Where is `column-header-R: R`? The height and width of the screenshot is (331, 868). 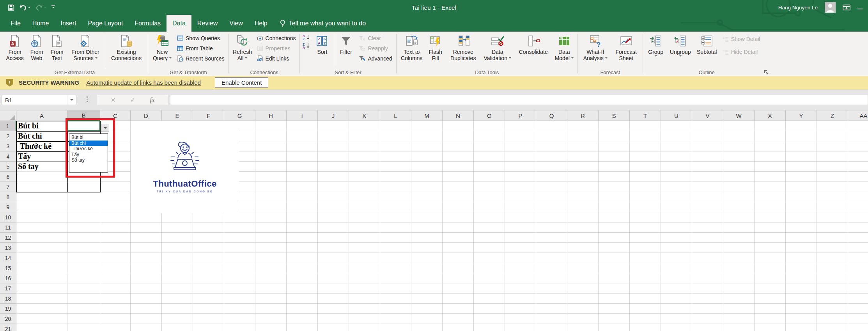 column-header-R: R is located at coordinates (583, 116).